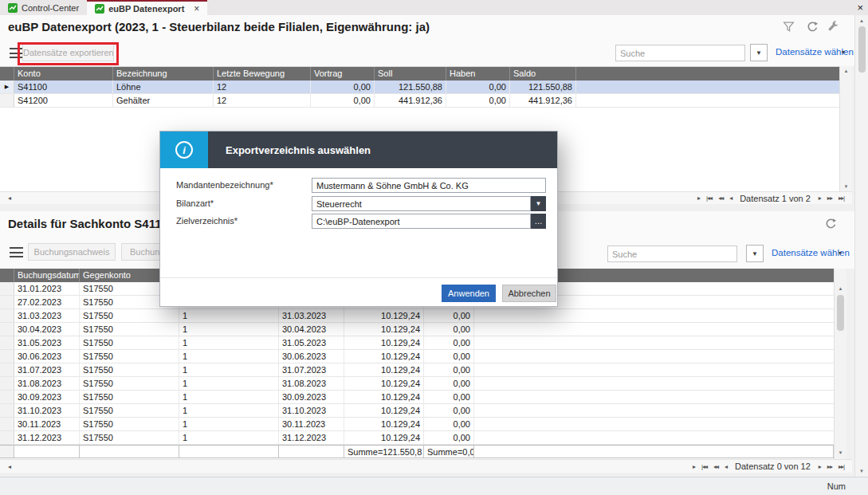 Image resolution: width=868 pixels, height=495 pixels. I want to click on apply-button: Anwenden, so click(469, 293).